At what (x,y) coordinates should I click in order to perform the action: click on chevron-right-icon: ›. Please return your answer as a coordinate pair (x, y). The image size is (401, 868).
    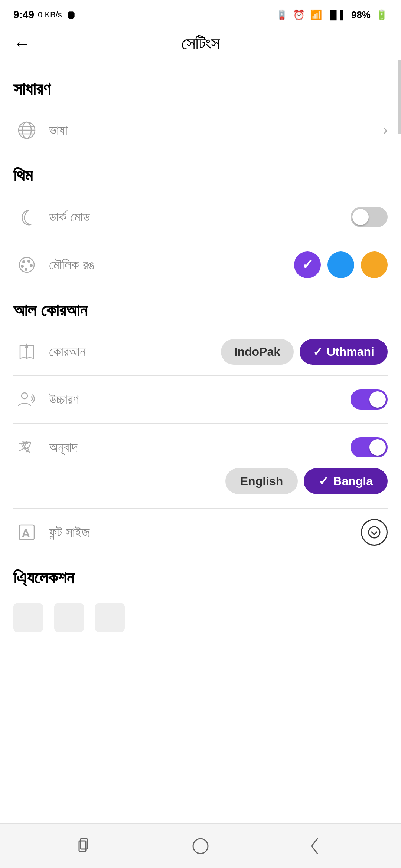
    Looking at the image, I should click on (385, 130).